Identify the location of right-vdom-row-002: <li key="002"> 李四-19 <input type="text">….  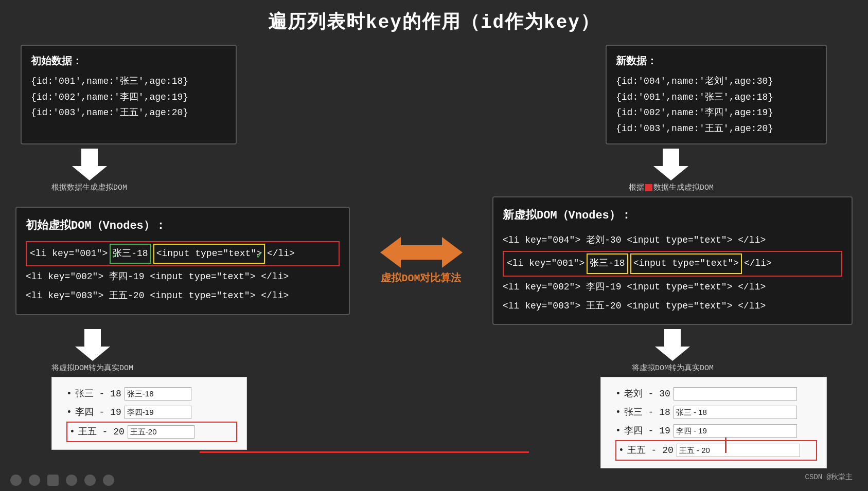
(672, 287).